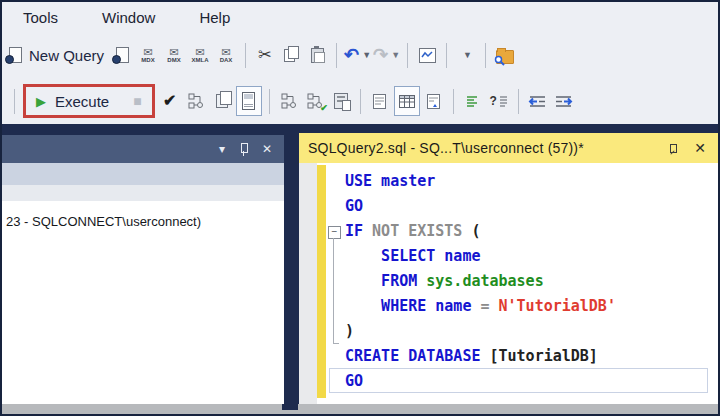 The height and width of the screenshot is (416, 720). Describe the element at coordinates (122, 55) in the screenshot. I see `new-analysis-query-button` at that location.